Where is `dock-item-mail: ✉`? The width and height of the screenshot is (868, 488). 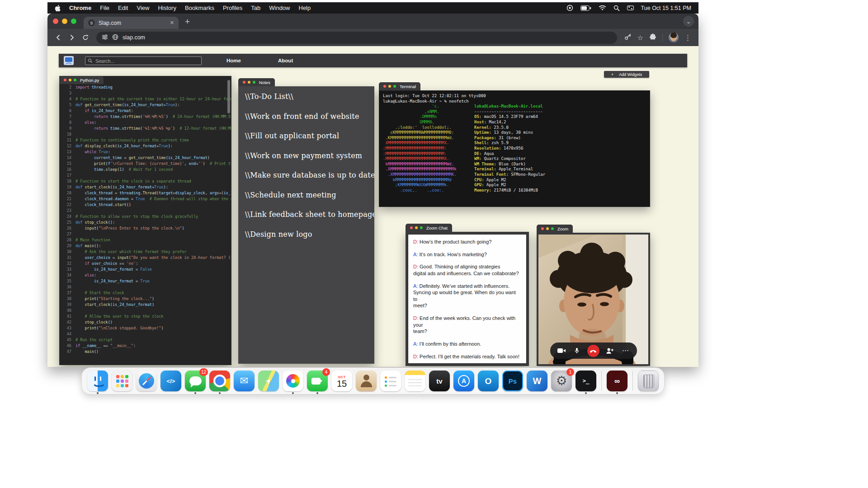
dock-item-mail: ✉ is located at coordinates (244, 381).